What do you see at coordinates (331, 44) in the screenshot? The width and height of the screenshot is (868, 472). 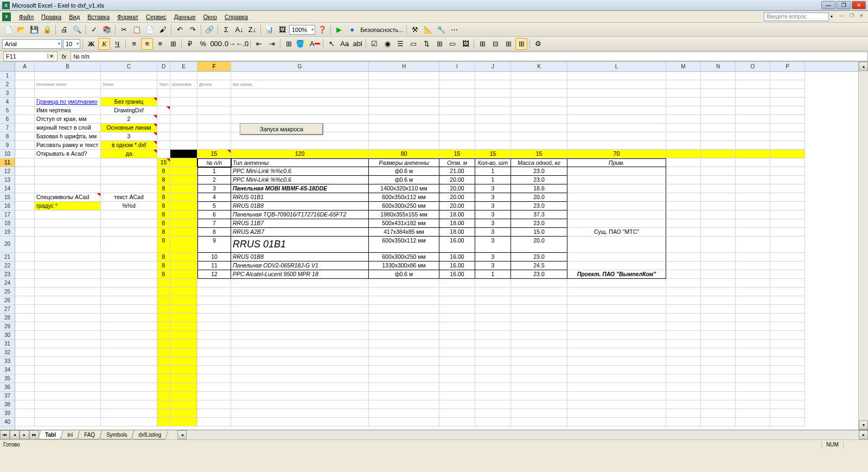 I see `draw-tool-icon: ↖` at bounding box center [331, 44].